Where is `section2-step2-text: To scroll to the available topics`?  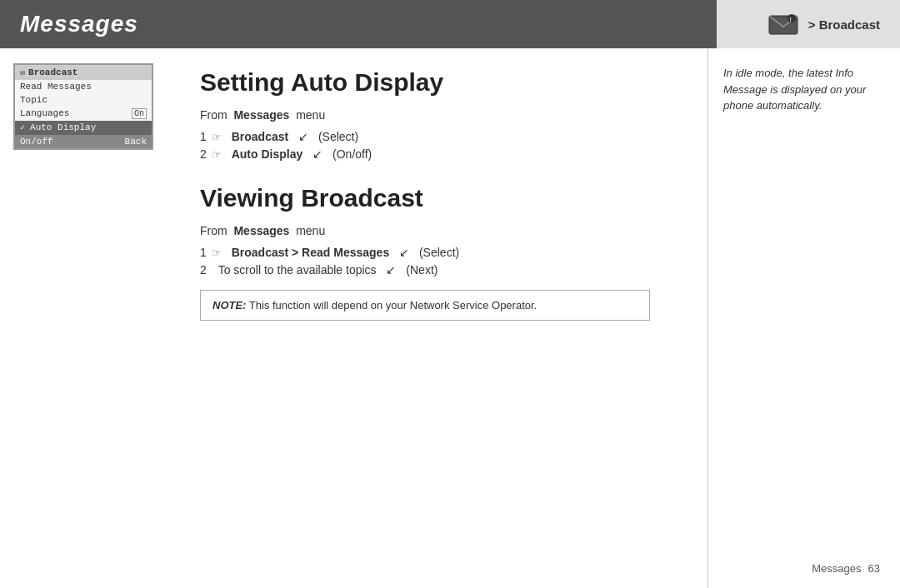 section2-step2-text: To scroll to the available topics is located at coordinates (298, 270).